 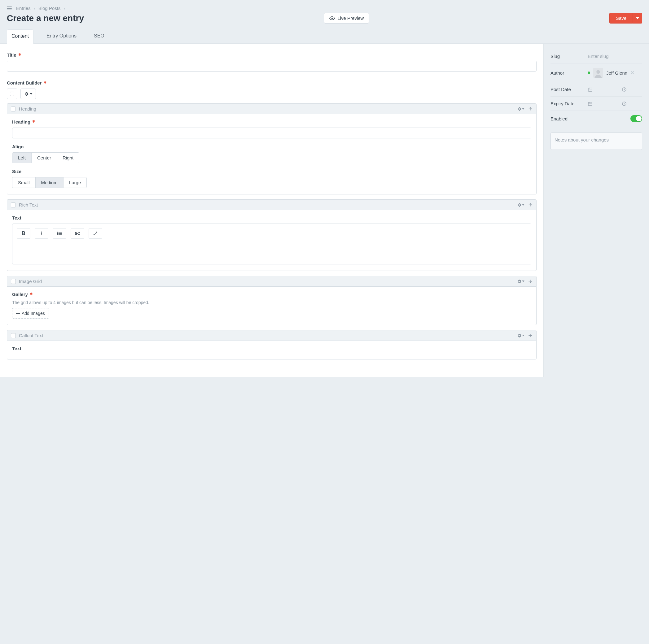 I want to click on align-center-option: Center, so click(x=44, y=158).